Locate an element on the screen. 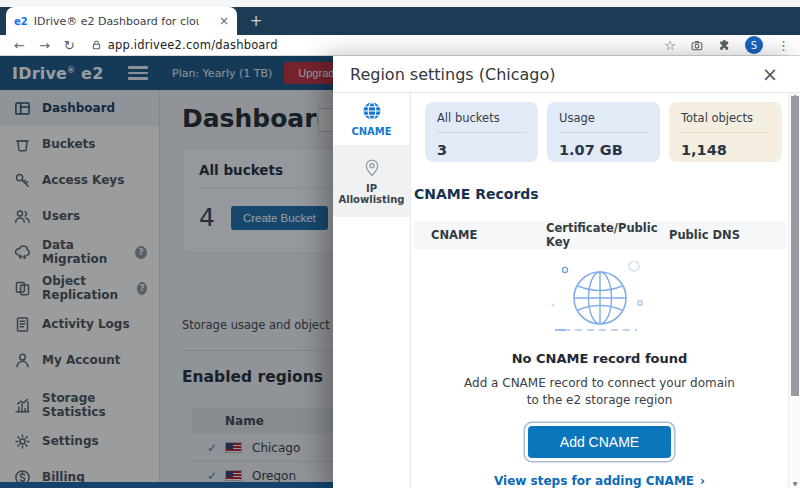 This screenshot has height=488, width=800. window-top-edge is located at coordinates (400, 4).